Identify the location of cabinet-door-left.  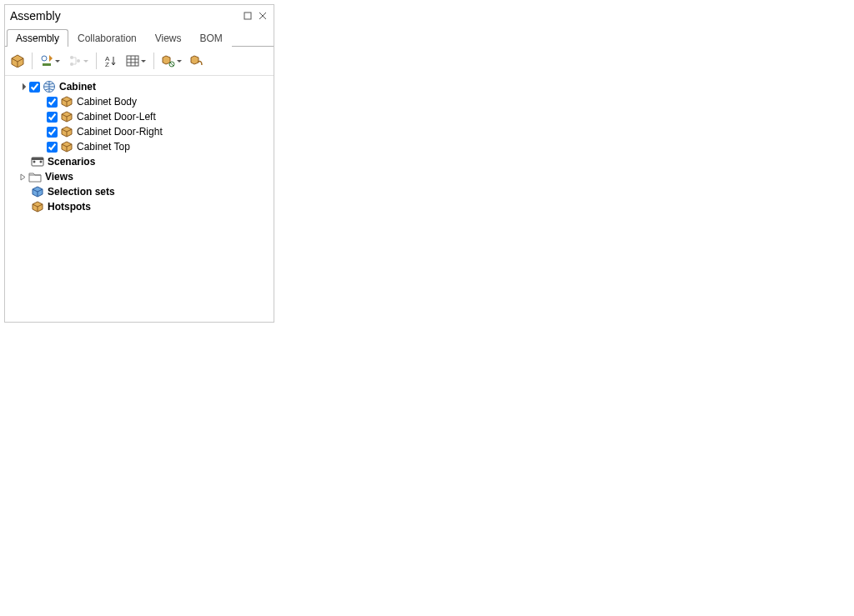
(392, 363).